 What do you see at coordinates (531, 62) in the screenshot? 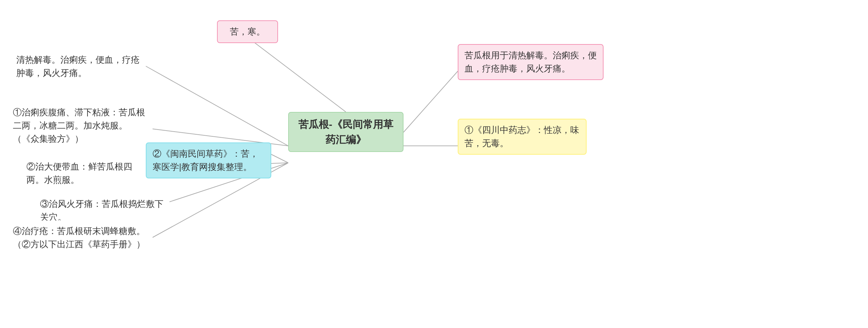
I see `right-top-label: 苦瓜根用于清热解毒。治痢疾，便血，疗疮肿毒，风火牙痛。` at bounding box center [531, 62].